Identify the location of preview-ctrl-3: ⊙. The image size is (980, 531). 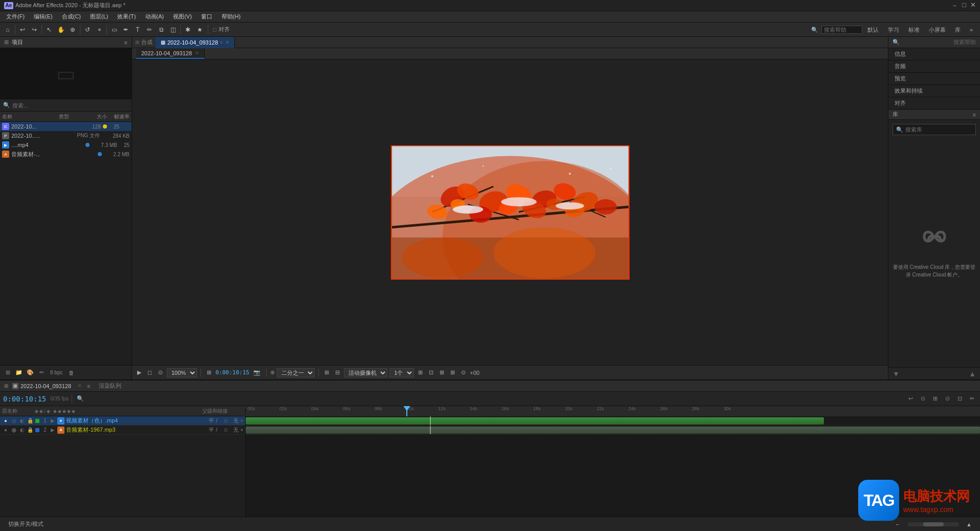
(161, 373).